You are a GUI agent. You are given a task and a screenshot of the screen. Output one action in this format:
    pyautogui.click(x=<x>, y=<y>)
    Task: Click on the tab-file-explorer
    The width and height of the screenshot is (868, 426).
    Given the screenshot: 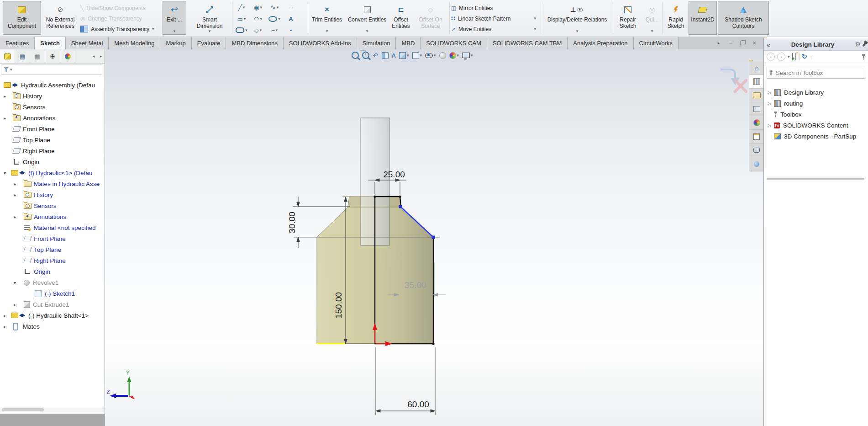 What is the action you would take?
    pyautogui.click(x=757, y=96)
    